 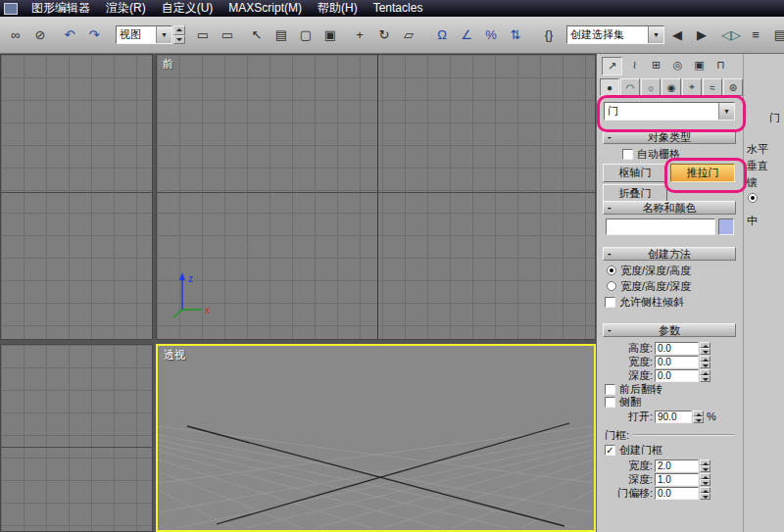 I want to click on align-icon: ≡, so click(x=756, y=35).